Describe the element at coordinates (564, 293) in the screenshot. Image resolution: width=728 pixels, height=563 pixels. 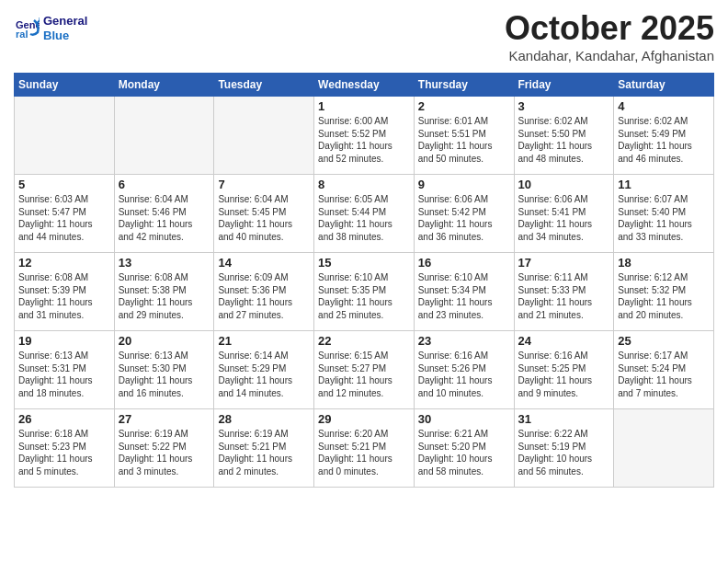
I see `calendar-cell: 17Sunrise: 6:11 AM Sunset: 5:33 PM Dayli…` at that location.